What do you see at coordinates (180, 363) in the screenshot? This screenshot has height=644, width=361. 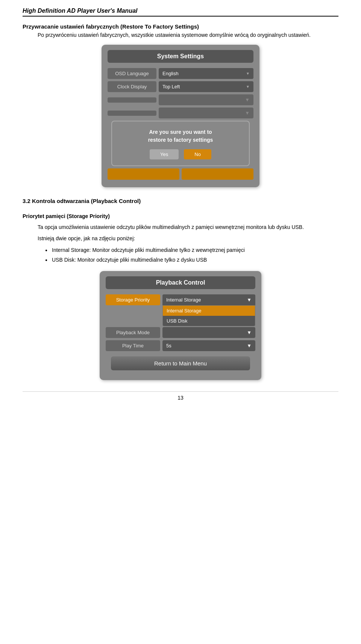 I see `return-btn-container: Return to Main Menu` at bounding box center [180, 363].